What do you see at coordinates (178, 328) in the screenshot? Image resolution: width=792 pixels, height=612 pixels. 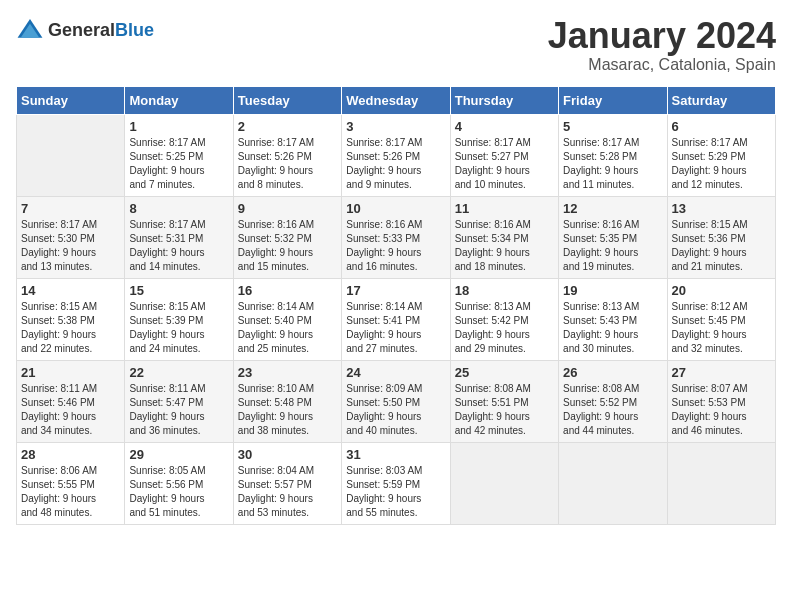 I see `cell-content: Sunrise: 8:15 AM Sunset: 5:39 PM Dayligh…` at bounding box center [178, 328].